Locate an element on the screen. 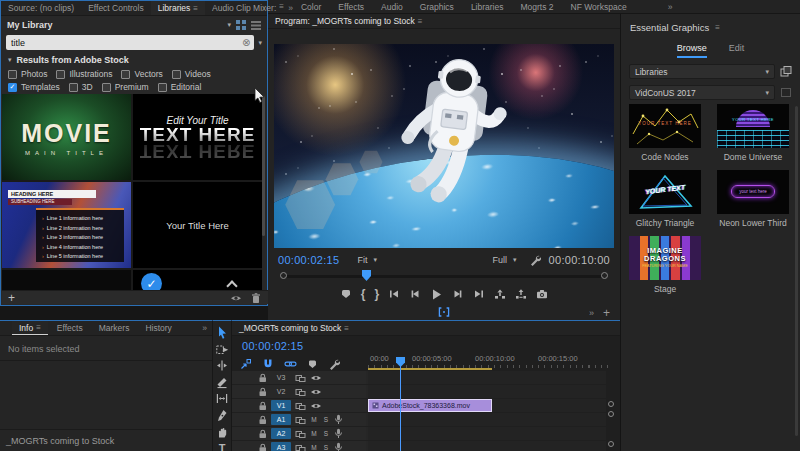 The image size is (800, 451). filter-illustrations: Illustrations is located at coordinates (84, 74).